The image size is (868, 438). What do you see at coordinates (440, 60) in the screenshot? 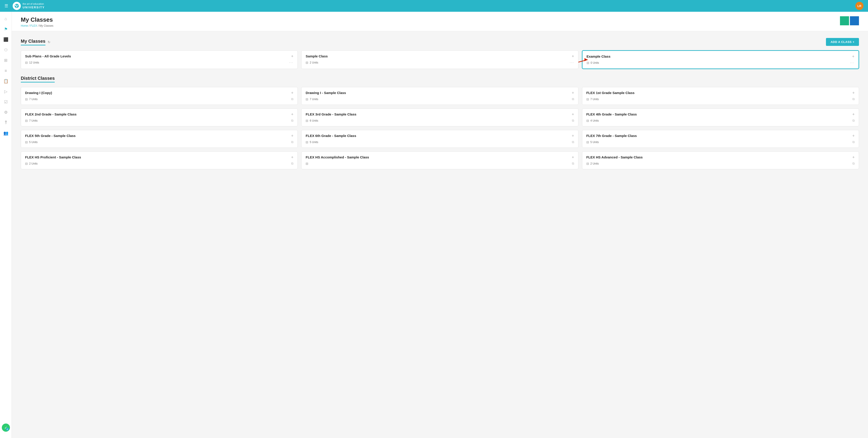
I see `my-class-card-sample-class: Sample Class + ⊟ 2 Units ···` at bounding box center [440, 60].